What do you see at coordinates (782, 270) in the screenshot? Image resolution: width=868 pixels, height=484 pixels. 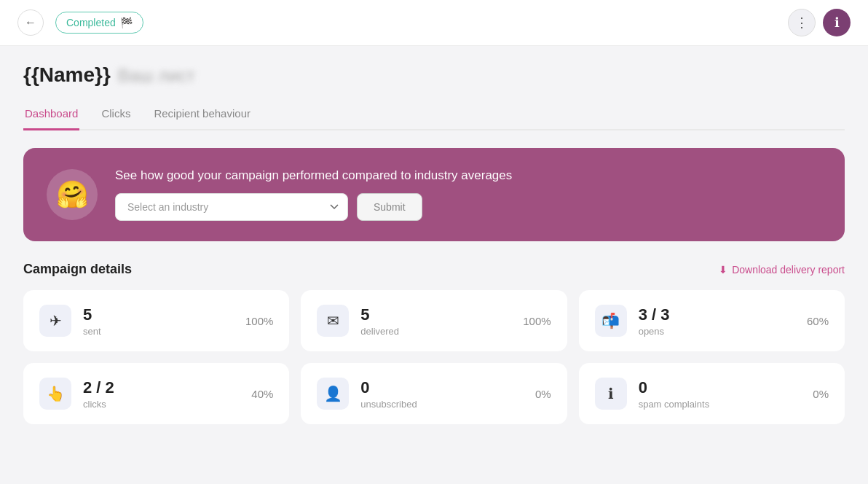 I see `download-link: ⬇ Download delivery report` at bounding box center [782, 270].